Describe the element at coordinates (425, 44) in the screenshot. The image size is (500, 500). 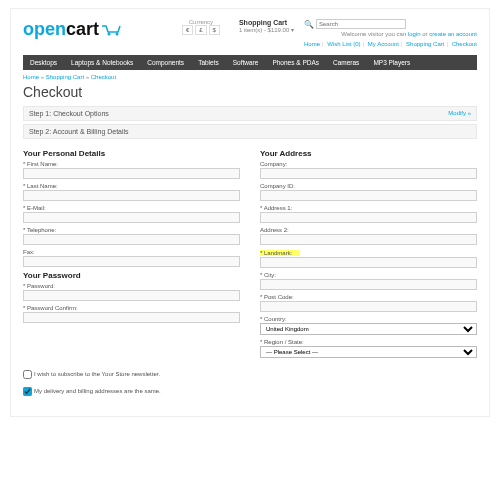
I see `link-cart: Shopping Cart` at that location.